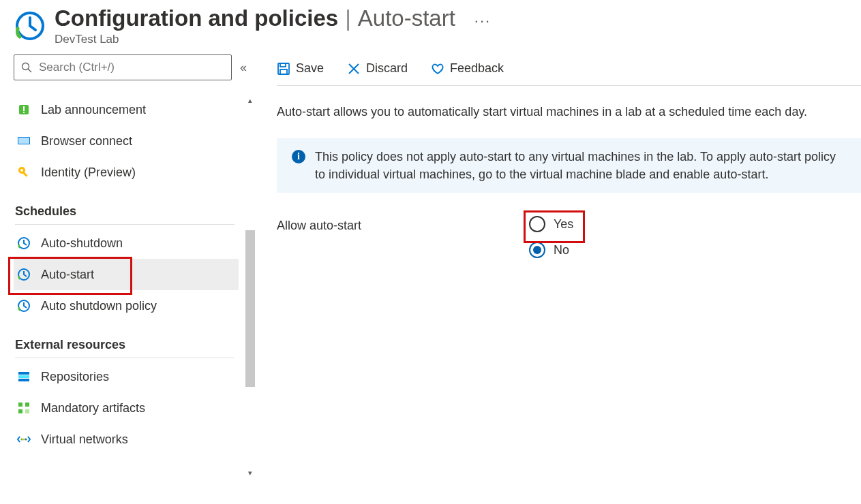 The image size is (861, 504). I want to click on feedback-label: Feedback, so click(477, 68).